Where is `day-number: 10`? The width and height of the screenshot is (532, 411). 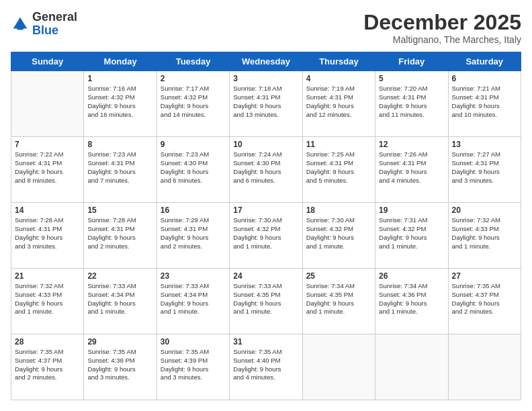 day-number: 10 is located at coordinates (266, 144).